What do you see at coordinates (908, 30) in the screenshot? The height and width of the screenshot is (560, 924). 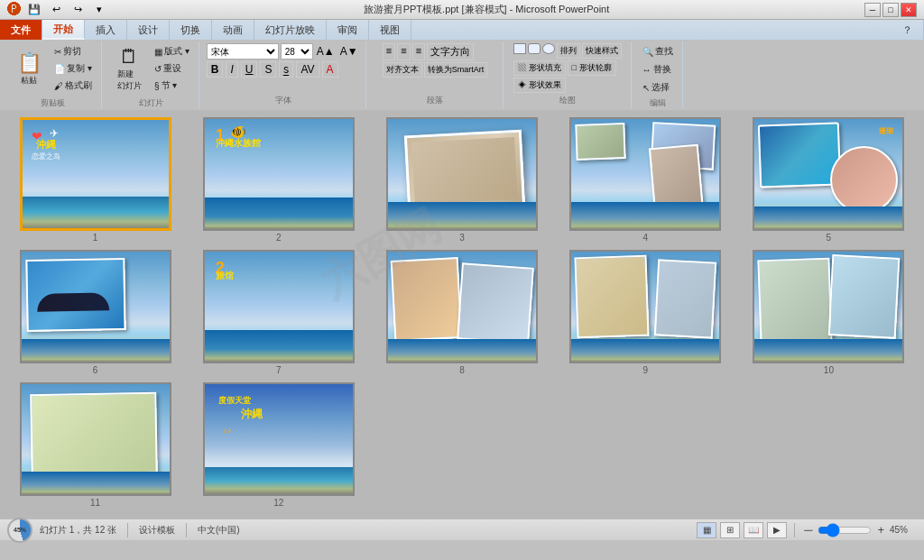 I see `help-icon: ？` at bounding box center [908, 30].